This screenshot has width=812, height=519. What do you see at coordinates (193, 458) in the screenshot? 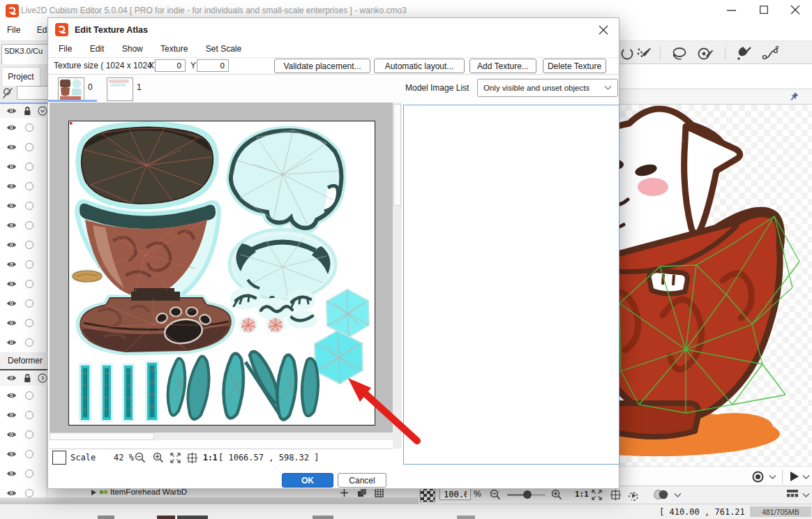
I see `center-view-icon` at bounding box center [193, 458].